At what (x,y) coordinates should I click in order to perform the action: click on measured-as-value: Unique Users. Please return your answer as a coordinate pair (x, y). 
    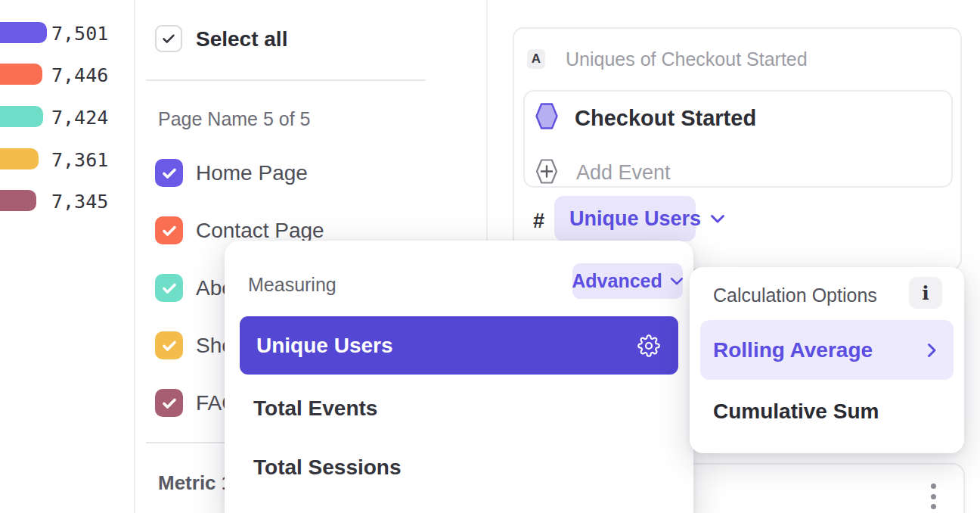
    Looking at the image, I should click on (635, 219).